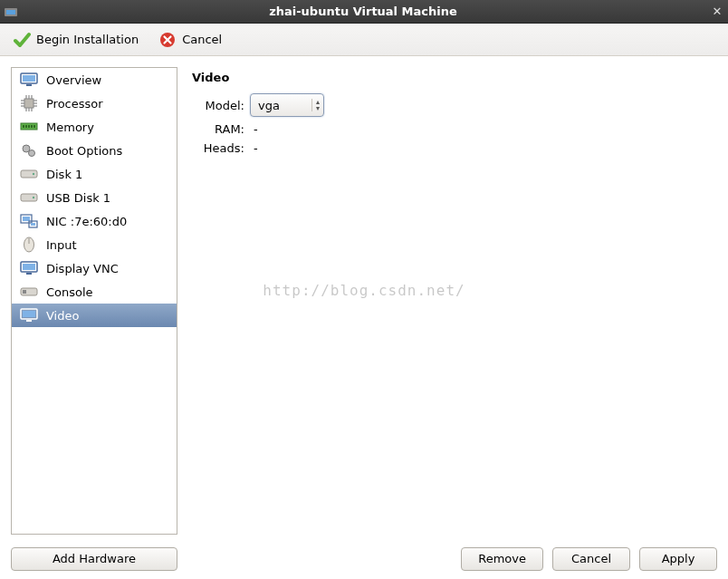 Image resolution: width=728 pixels, height=579 pixels. Describe the element at coordinates (74, 103) in the screenshot. I see `sidebar-item-label: Processor` at that location.